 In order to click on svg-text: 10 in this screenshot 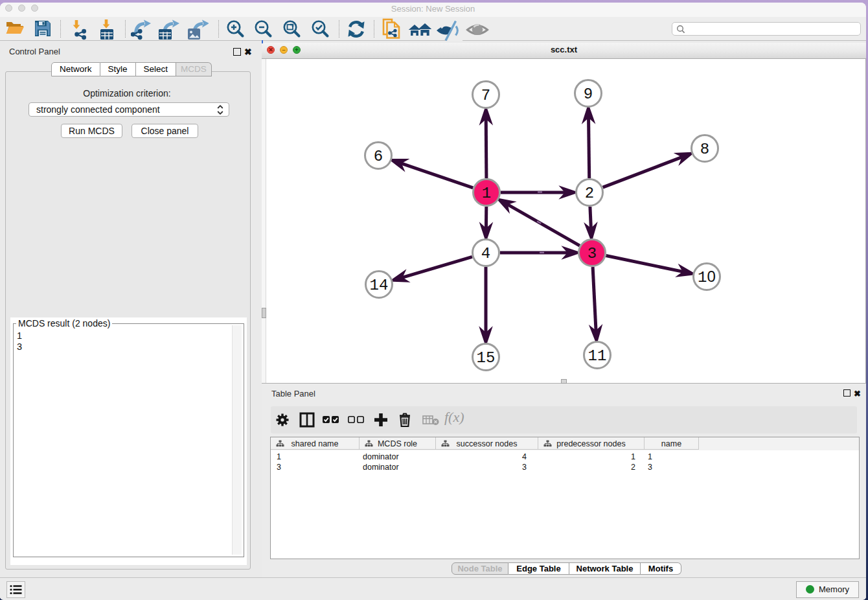, I will do `click(707, 277)`.